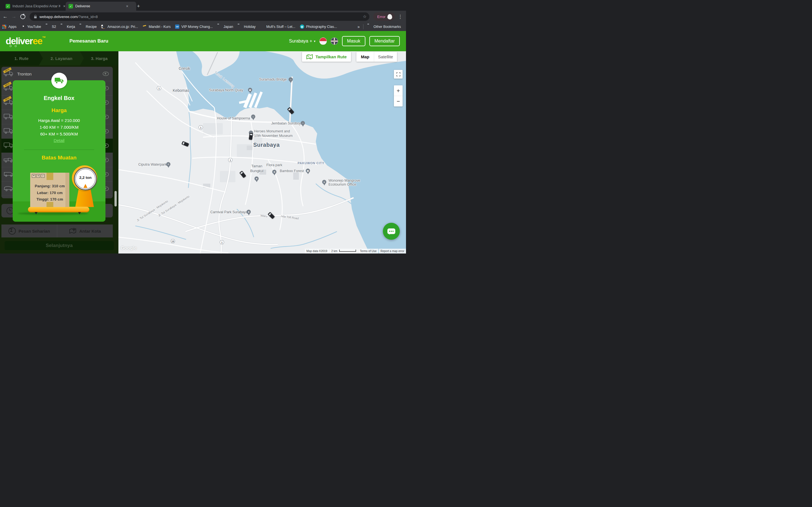 The image size is (812, 507). What do you see at coordinates (88, 27) in the screenshot?
I see `bookmark-item: Recipe` at bounding box center [88, 27].